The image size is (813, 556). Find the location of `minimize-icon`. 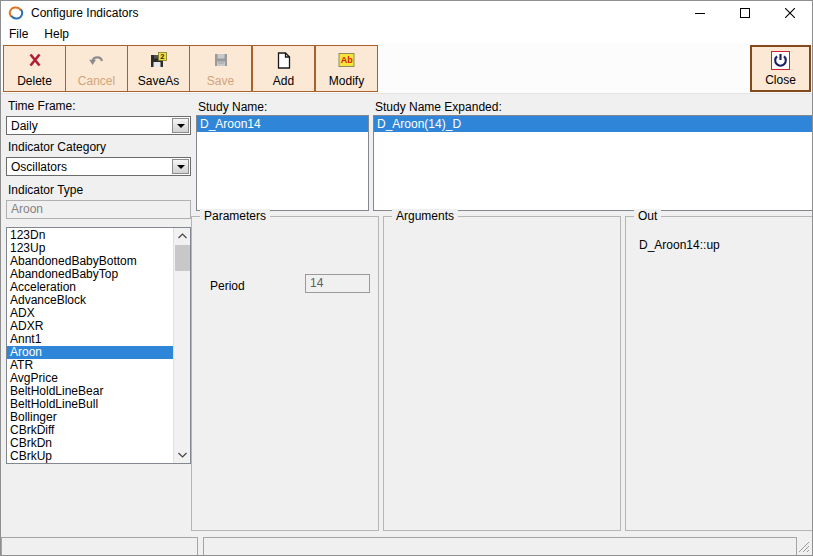

minimize-icon is located at coordinates (700, 13).